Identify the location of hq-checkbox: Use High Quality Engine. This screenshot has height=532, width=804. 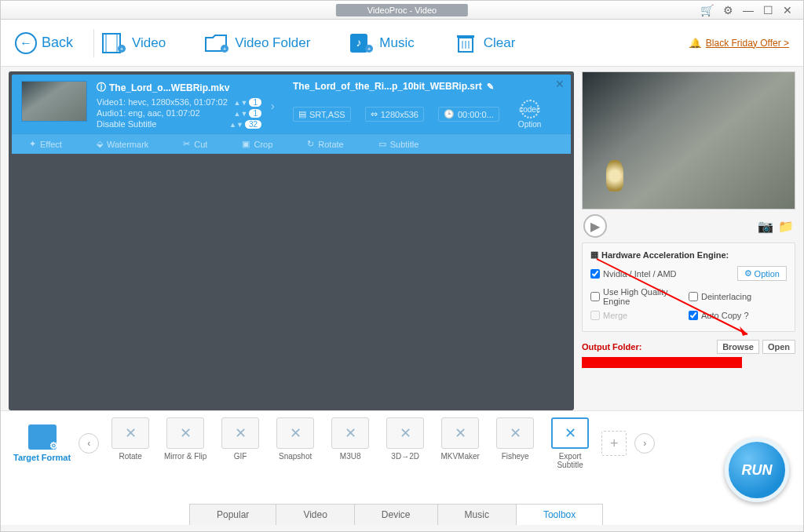
(639, 297).